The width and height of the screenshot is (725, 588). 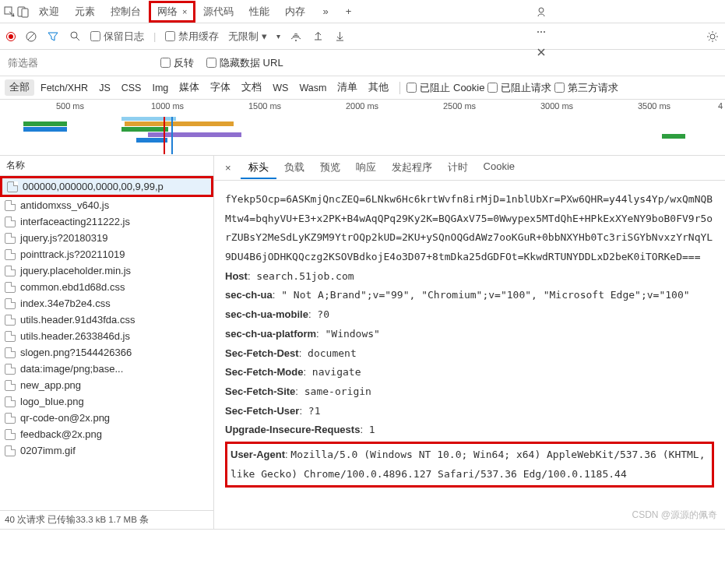 What do you see at coordinates (107, 187) in the screenshot?
I see `request-row: 000000,000000,0000,00,9,99,p` at bounding box center [107, 187].